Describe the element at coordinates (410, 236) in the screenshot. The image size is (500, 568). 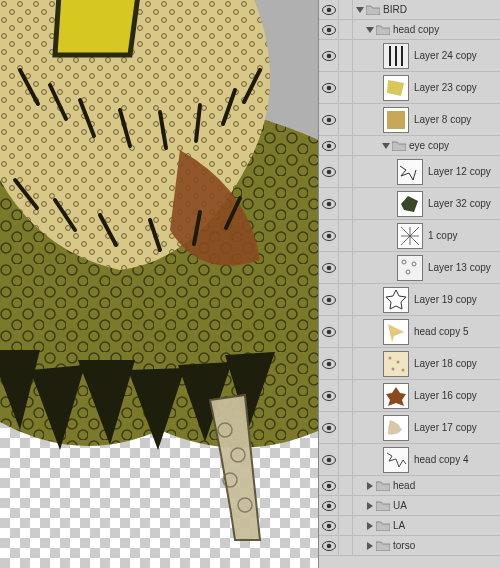
I see `layer-row: 1 copy` at that location.